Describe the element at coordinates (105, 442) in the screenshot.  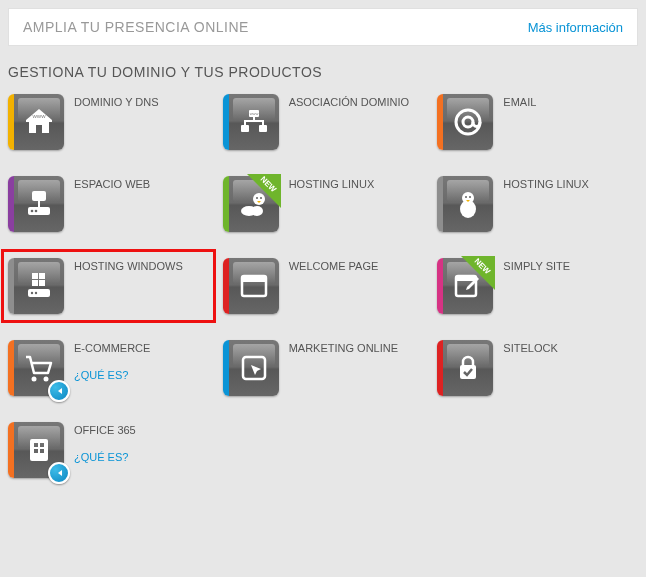
I see `label-column: OFFICE 365¿QUÉ ES?` at that location.